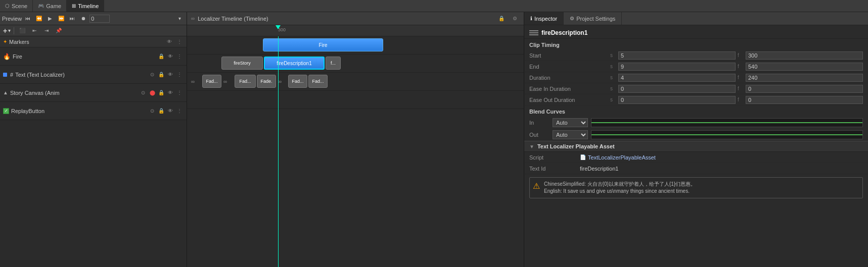 The height and width of the screenshot is (267, 868). I want to click on duration-f-input, so click(804, 78).